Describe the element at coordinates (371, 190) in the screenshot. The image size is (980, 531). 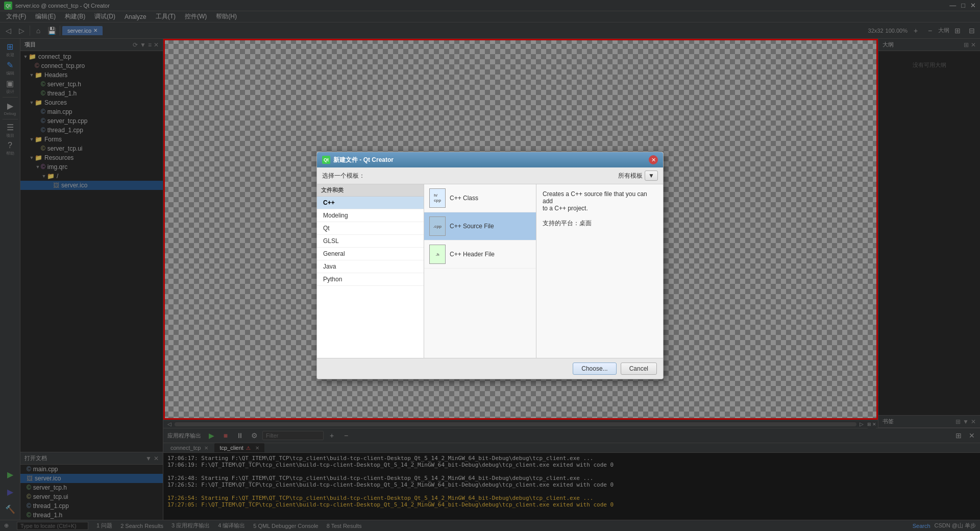
I see `dialog-categories-header: 文件和类` at that location.